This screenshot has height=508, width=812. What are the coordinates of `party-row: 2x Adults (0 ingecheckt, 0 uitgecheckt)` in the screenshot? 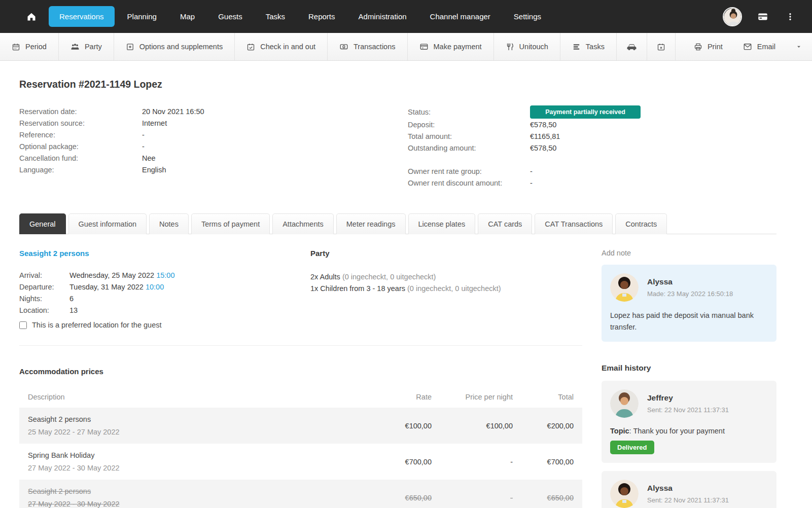 It's located at (446, 277).